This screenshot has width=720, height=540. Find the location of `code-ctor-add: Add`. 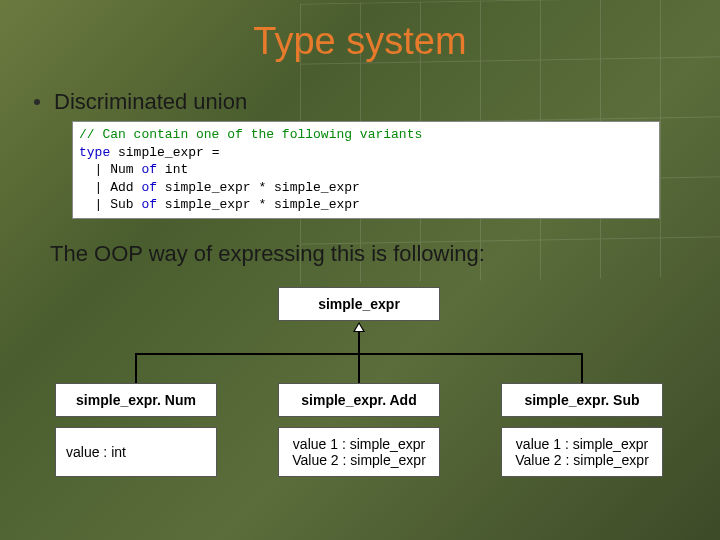

code-ctor-add: Add is located at coordinates (122, 188).